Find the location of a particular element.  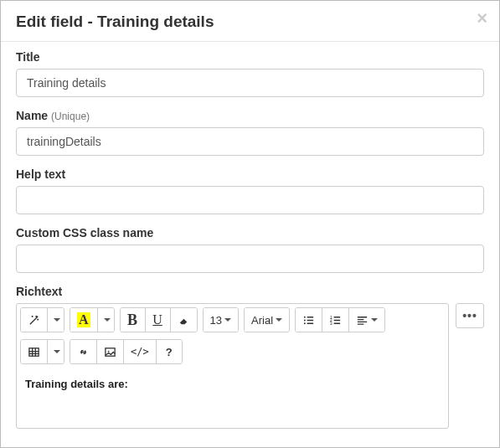

helptext-input is located at coordinates (250, 200).